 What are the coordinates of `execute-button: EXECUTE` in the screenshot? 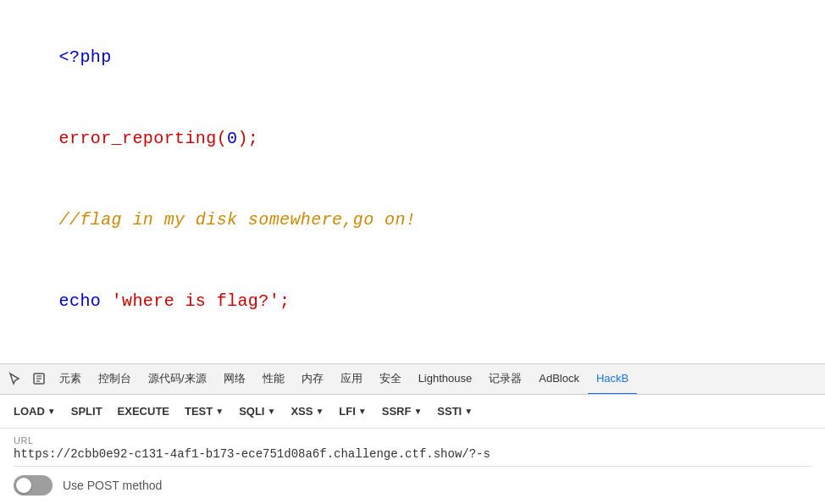 It's located at (144, 412).